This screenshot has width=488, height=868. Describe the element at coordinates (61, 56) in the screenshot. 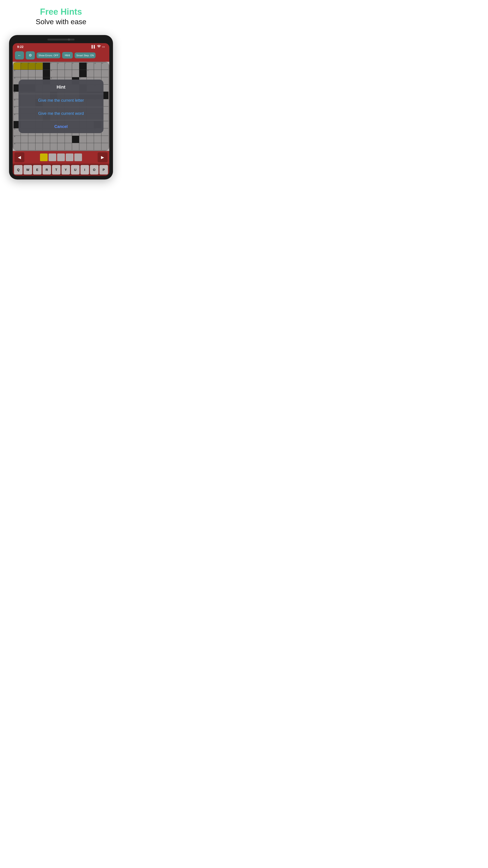

I see `toolbar: ← ⚙ Show Errors: OFF Hint Smart Step: ON` at that location.